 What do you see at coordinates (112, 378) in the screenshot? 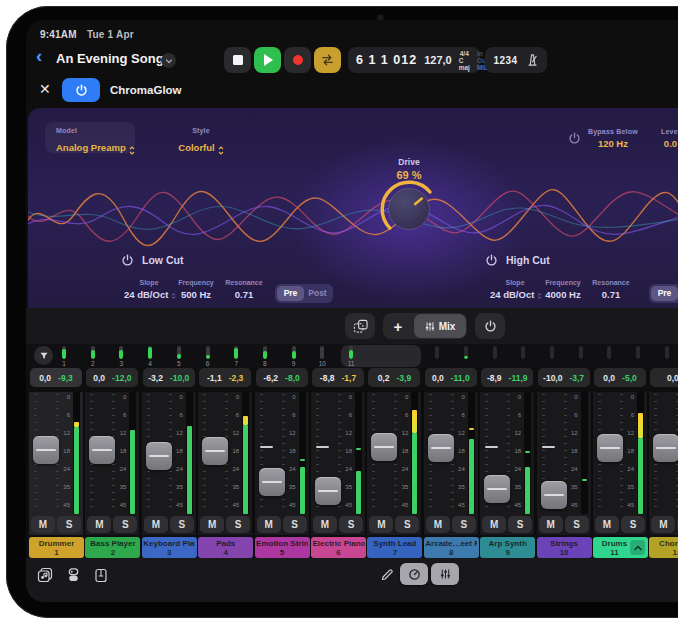
I see `db-readout: 0,0-12,0` at bounding box center [112, 378].